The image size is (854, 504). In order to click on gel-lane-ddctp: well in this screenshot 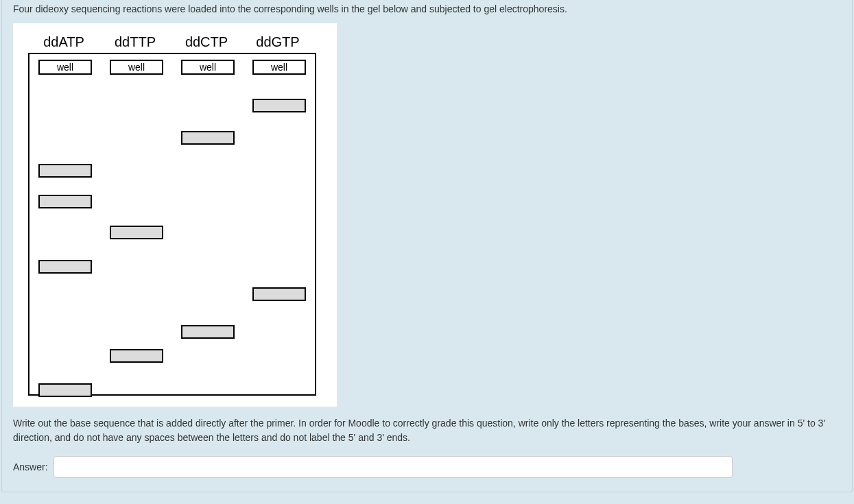, I will do `click(208, 224)`.